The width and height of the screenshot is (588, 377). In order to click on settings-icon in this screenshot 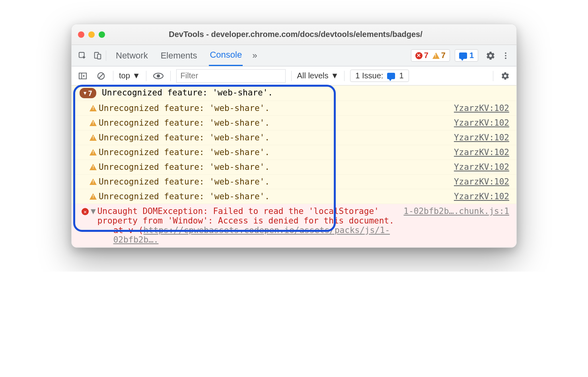, I will do `click(491, 56)`.